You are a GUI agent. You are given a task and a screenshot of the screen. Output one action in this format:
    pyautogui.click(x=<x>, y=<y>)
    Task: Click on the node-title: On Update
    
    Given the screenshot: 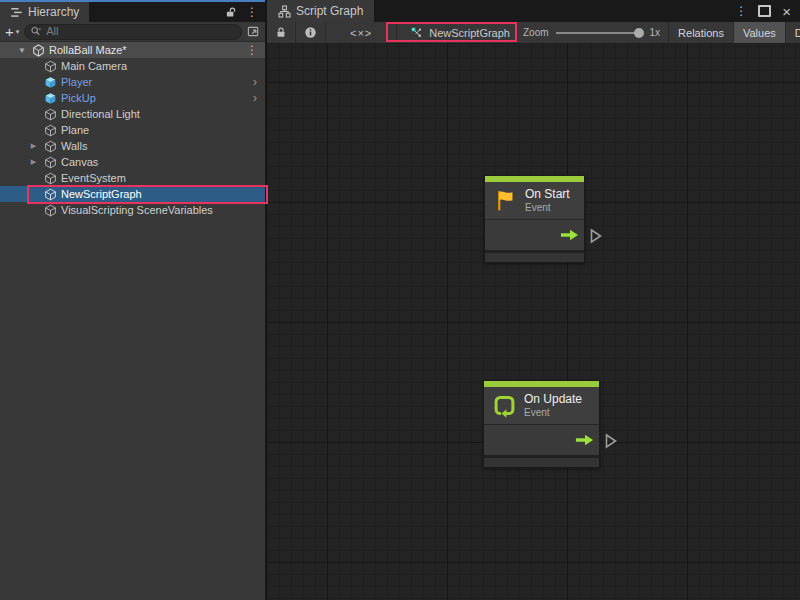 What is the action you would take?
    pyautogui.click(x=553, y=400)
    